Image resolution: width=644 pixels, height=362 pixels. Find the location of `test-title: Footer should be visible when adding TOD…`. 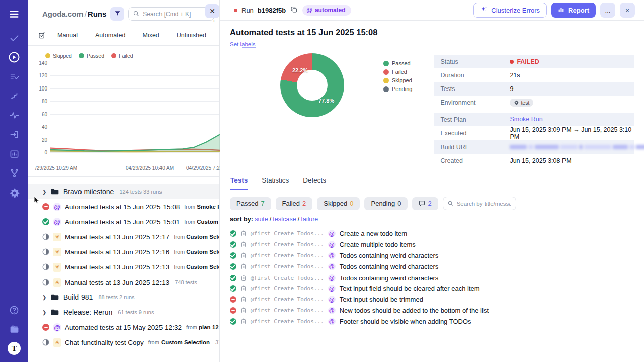

test-title: Footer should be visible when adding TOD… is located at coordinates (406, 322).